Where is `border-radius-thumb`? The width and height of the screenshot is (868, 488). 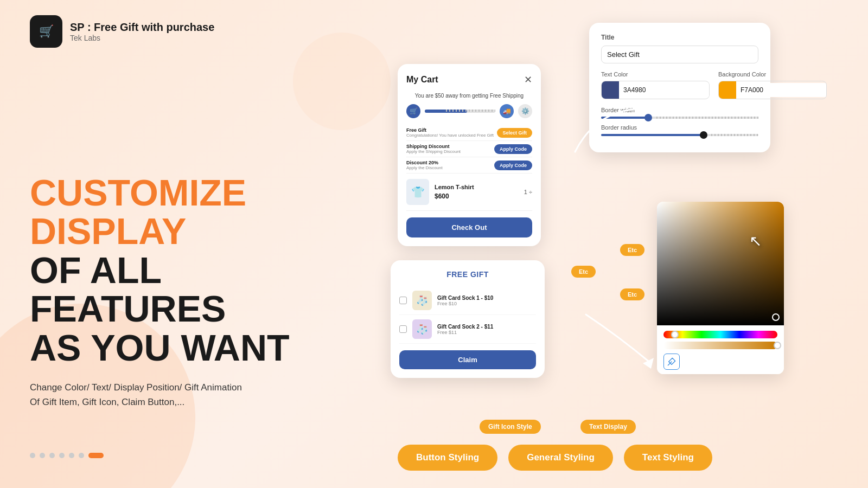
border-radius-thumb is located at coordinates (704, 135).